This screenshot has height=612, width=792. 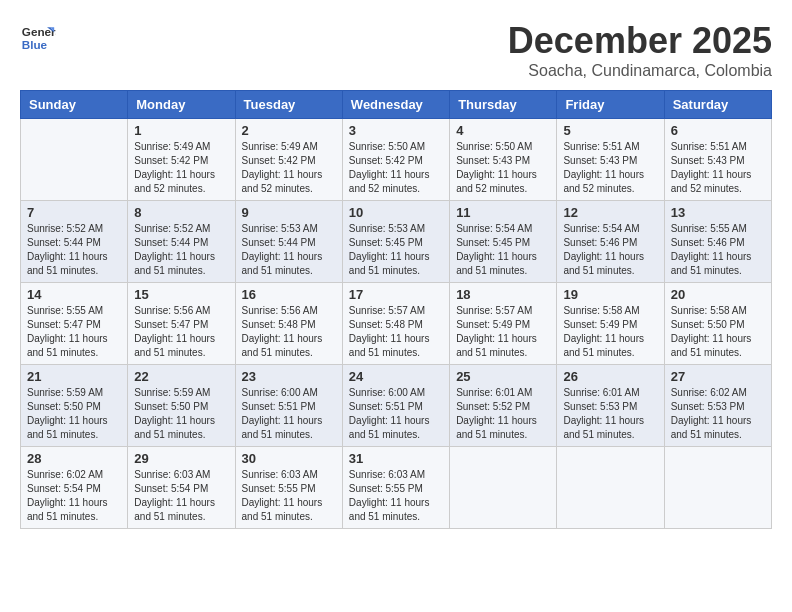 I want to click on day-number: 3, so click(x=396, y=130).